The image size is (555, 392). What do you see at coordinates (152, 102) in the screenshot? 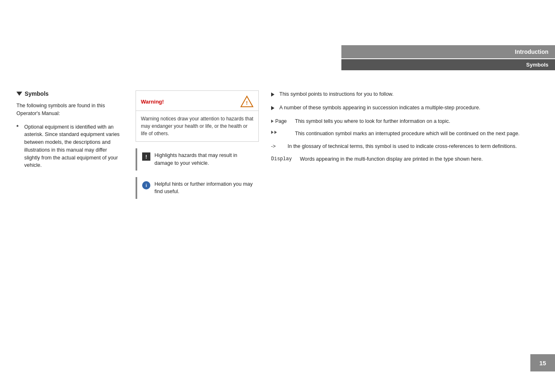
I see `warning-label: Warning!` at bounding box center [152, 102].